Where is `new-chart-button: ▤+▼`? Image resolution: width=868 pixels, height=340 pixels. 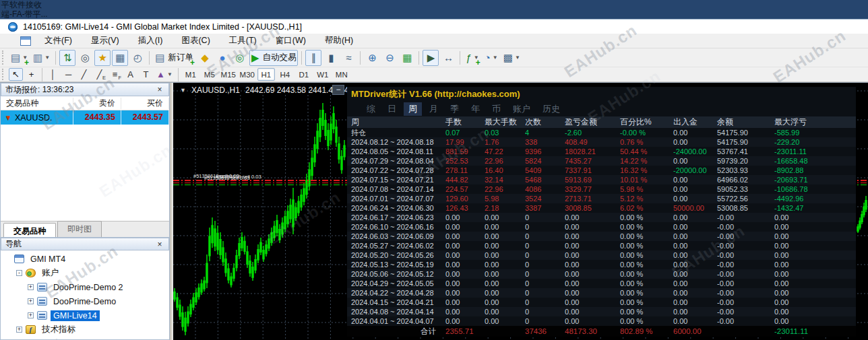
new-chart-button: ▤+▼ is located at coordinates (19, 58).